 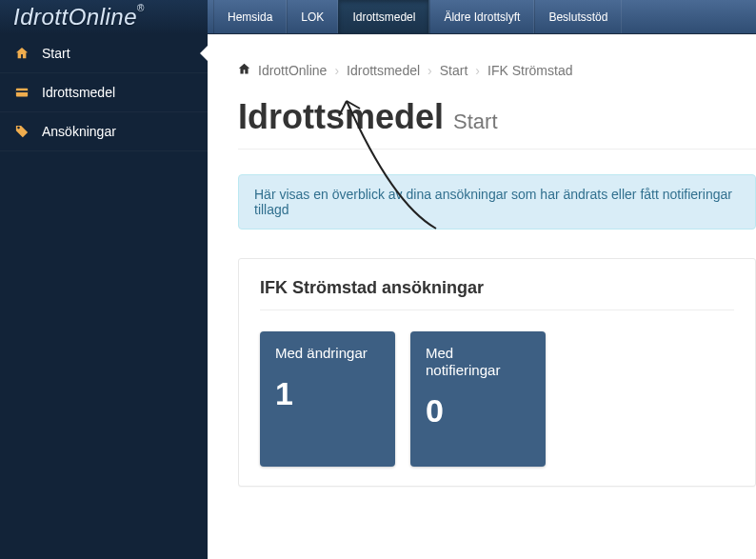 What do you see at coordinates (384, 17) in the screenshot?
I see `topnav-idrottsmedel: Idrottsmedel` at bounding box center [384, 17].